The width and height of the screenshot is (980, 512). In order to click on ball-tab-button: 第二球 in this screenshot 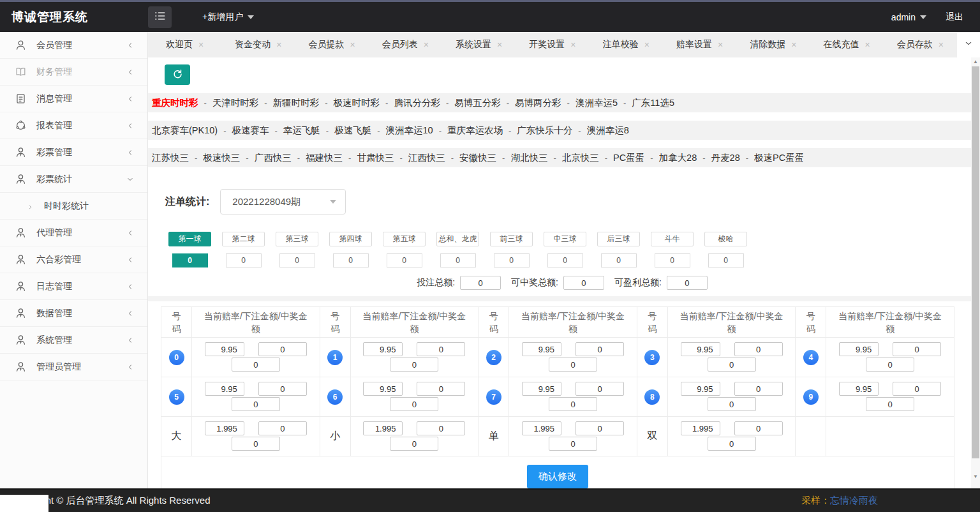, I will do `click(244, 239)`.